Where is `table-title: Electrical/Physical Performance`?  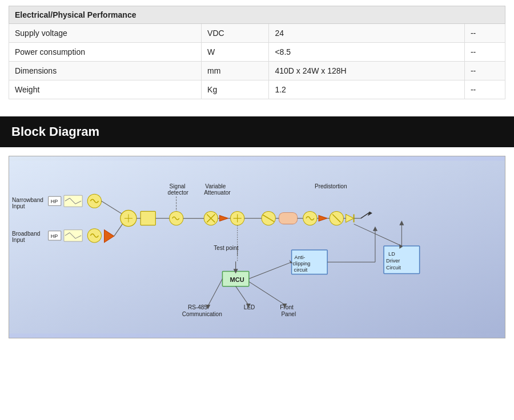 table-title: Electrical/Physical Performance is located at coordinates (257, 15).